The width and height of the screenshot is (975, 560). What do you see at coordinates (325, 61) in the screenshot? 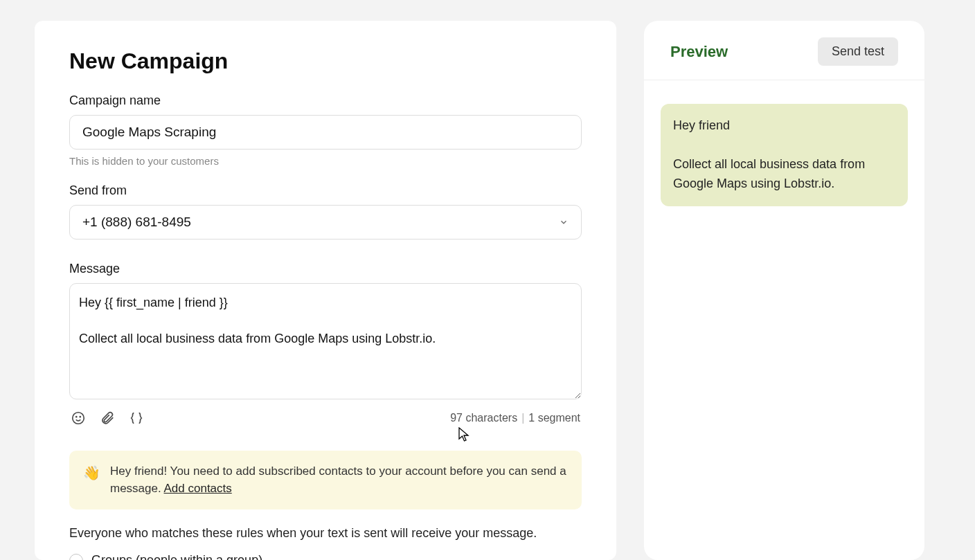
I see `page-title: New Campaign` at bounding box center [325, 61].